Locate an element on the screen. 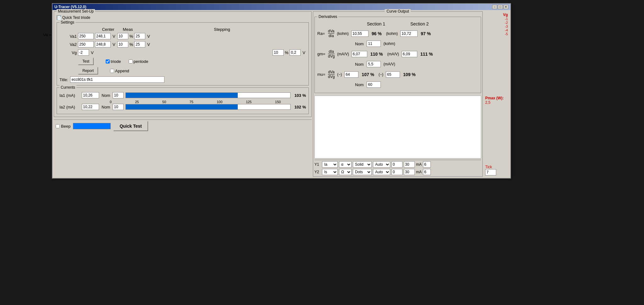 The height and width of the screenshot is (305, 644). ra-unit: (kohm) is located at coordinates (343, 34).